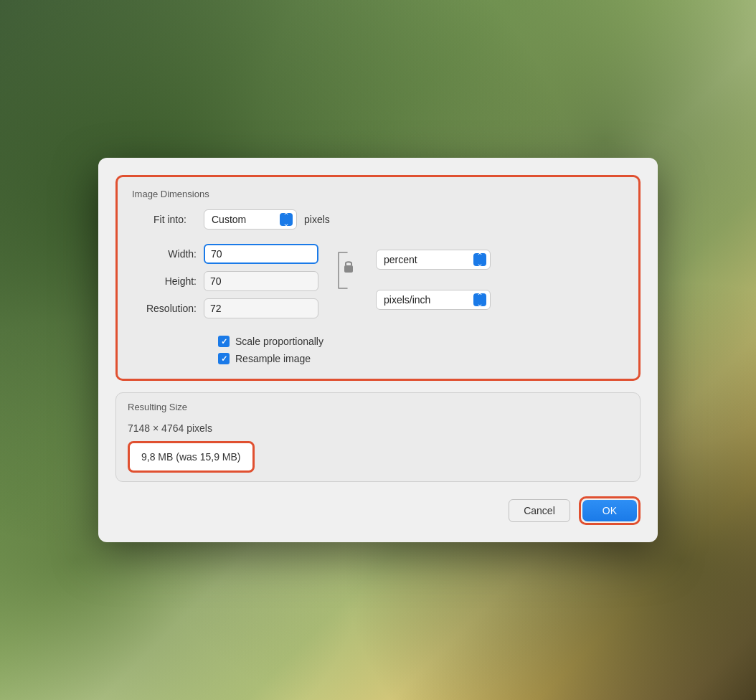 The image size is (756, 700). What do you see at coordinates (225, 281) in the screenshot?
I see `height-row: Height:` at bounding box center [225, 281].